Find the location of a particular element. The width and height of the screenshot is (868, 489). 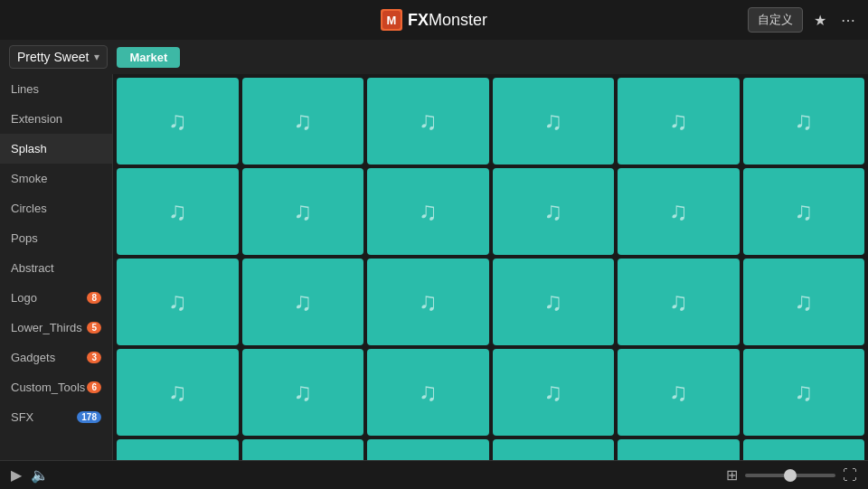

preset-selector: Pretty Sweet ▾ is located at coordinates (58, 57).